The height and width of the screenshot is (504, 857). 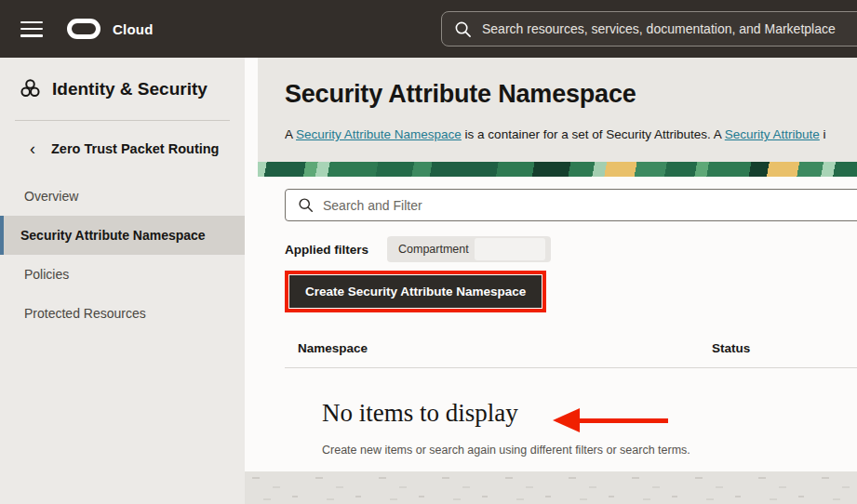 What do you see at coordinates (557, 169) in the screenshot?
I see `decorative-banner` at bounding box center [557, 169].